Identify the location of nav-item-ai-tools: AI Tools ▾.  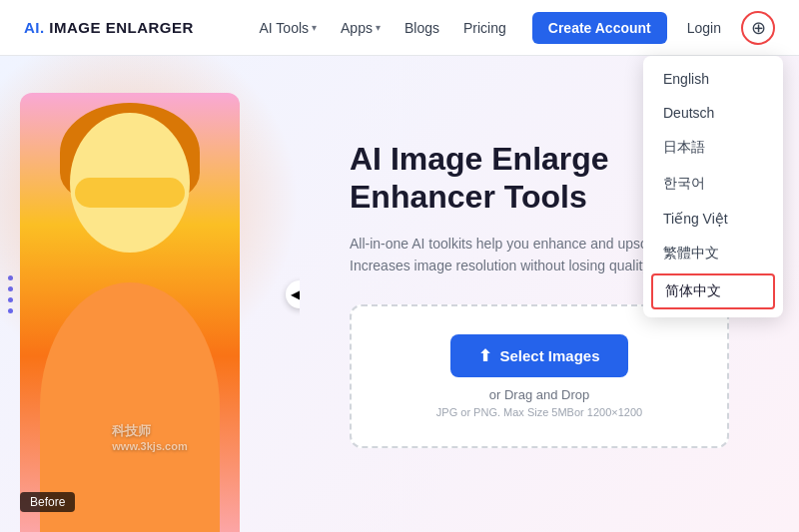
(288, 28).